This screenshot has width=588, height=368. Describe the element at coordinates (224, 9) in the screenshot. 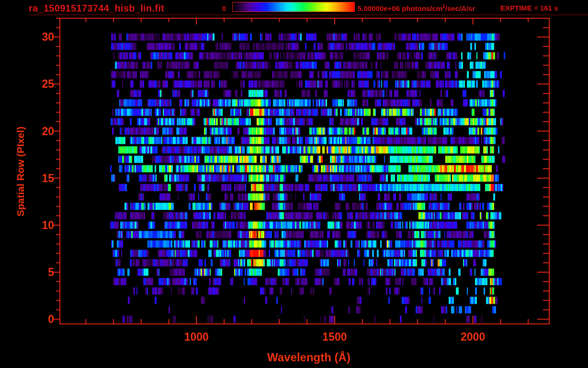

I see `colorbar-min-label: 0` at that location.